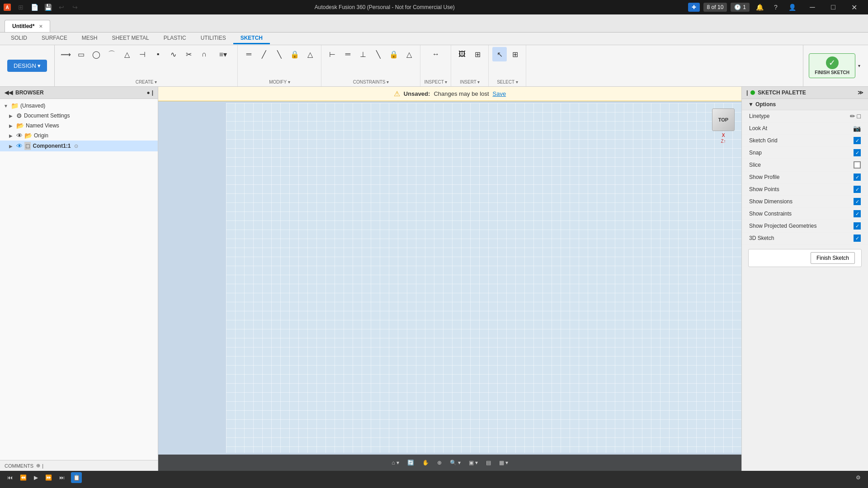  What do you see at coordinates (857, 189) in the screenshot?
I see `show-points-checkbox: ✓` at bounding box center [857, 189].